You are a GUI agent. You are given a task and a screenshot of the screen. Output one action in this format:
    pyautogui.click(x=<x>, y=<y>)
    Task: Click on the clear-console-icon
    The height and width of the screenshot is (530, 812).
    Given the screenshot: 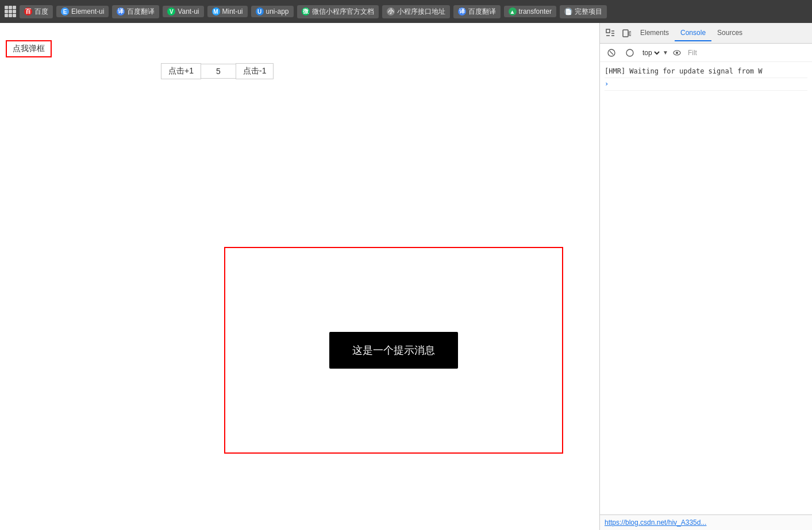 What is the action you would take?
    pyautogui.click(x=611, y=53)
    